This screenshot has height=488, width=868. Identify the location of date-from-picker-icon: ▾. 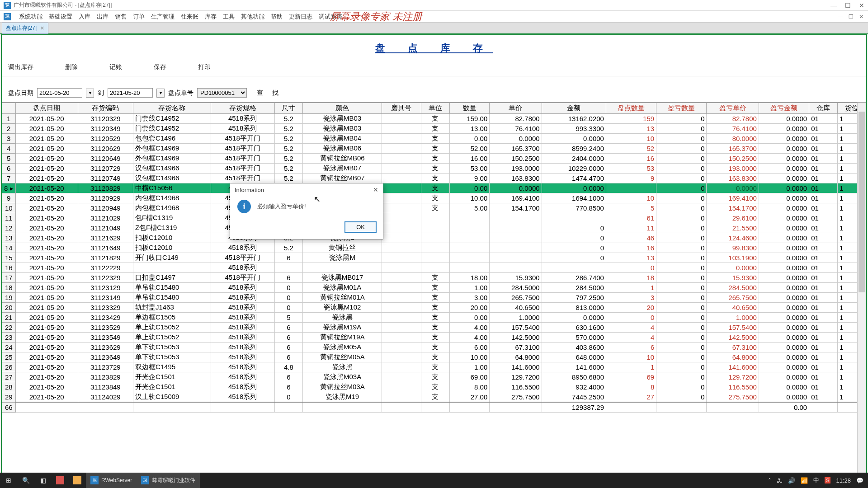
(90, 93).